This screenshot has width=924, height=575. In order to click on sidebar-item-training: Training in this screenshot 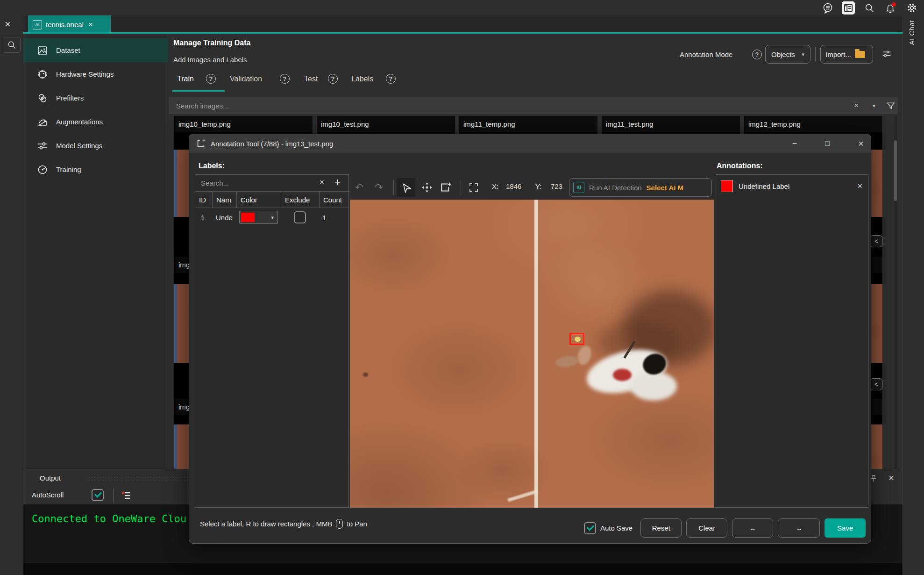, I will do `click(96, 169)`.